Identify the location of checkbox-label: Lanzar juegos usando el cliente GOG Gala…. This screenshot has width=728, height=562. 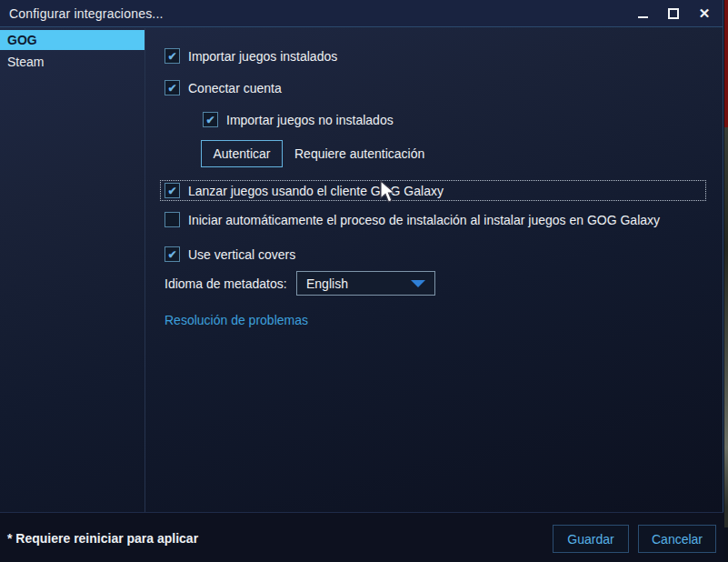
(316, 191).